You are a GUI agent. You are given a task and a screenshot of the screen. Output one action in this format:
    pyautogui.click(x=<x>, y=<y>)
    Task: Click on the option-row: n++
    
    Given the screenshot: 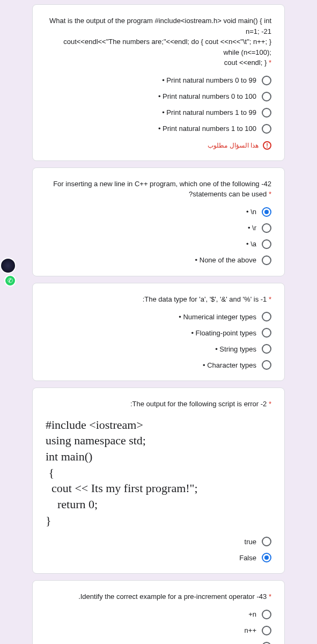 What is the action you would take?
    pyautogui.click(x=159, y=631)
    